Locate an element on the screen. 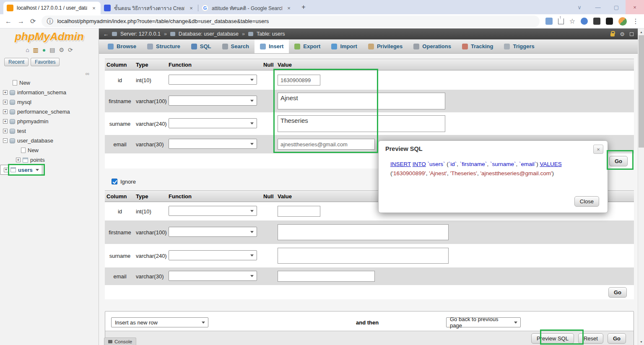 Image resolution: width=644 pixels, height=345 pixels. tab-tracking: Tracking is located at coordinates (478, 46).